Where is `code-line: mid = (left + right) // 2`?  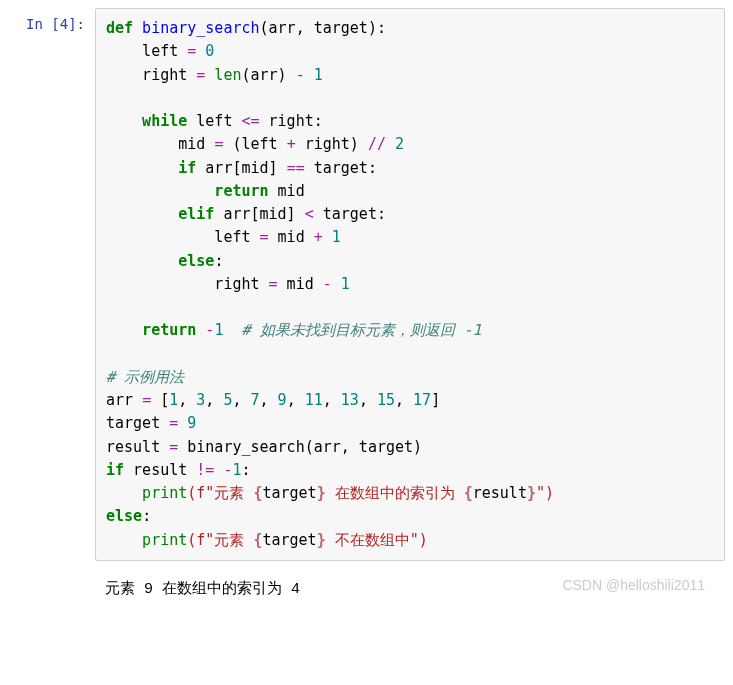
code-line: mid = (left + right) // 2 is located at coordinates (410, 144).